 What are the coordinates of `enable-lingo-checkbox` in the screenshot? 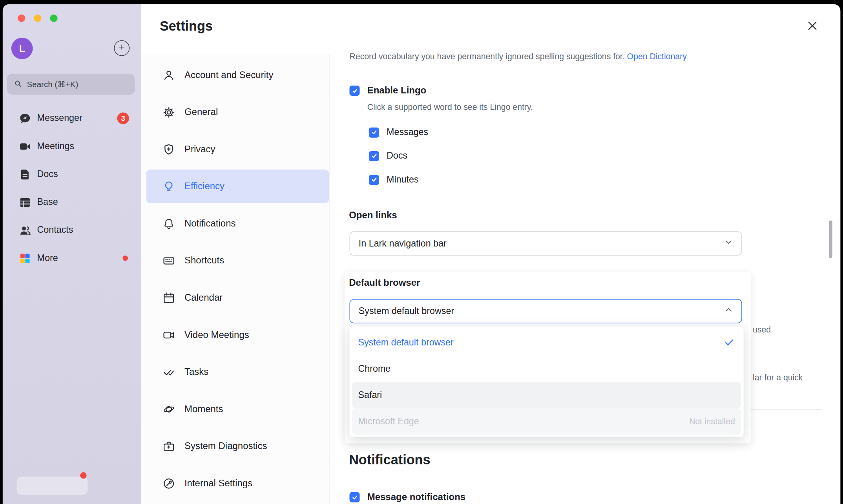 It's located at (355, 91).